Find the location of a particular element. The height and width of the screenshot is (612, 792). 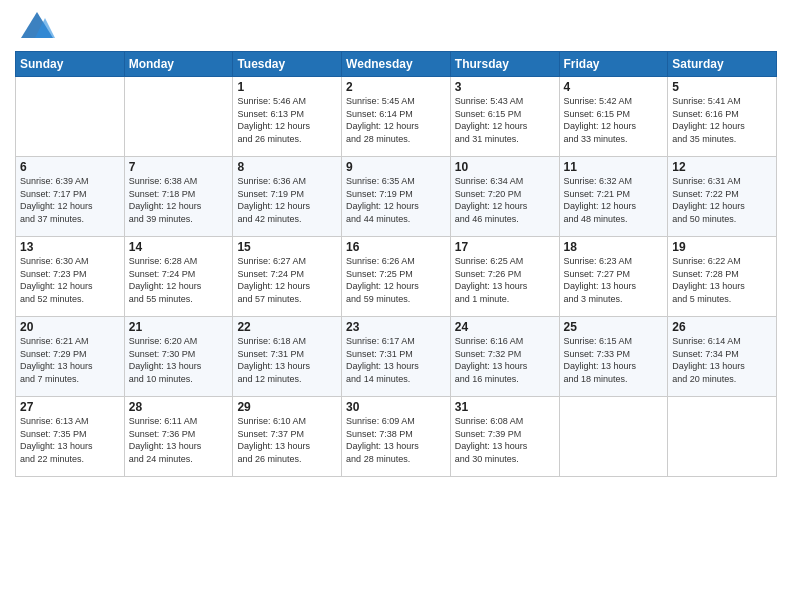

day-info: Sunrise: 6:21 AM Sunset: 7:29 PM Dayligh… is located at coordinates (70, 360).